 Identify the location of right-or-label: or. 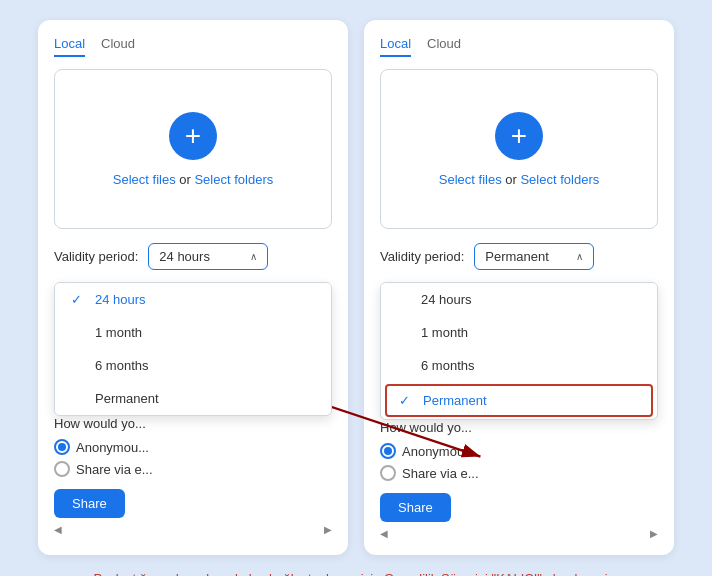
(512, 180).